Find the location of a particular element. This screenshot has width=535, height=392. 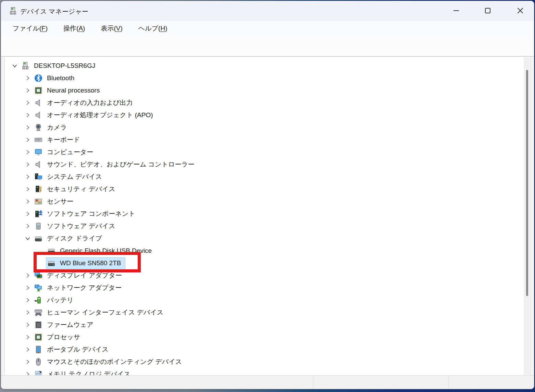

tree-item-content: ソフトウェア デバイス is located at coordinates (76, 226).